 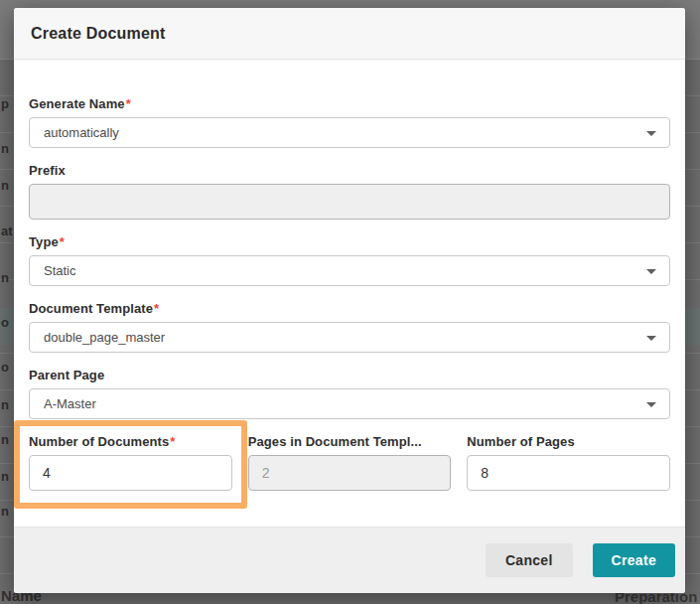 I want to click on parent-page-label: Parent Page, so click(x=350, y=376).